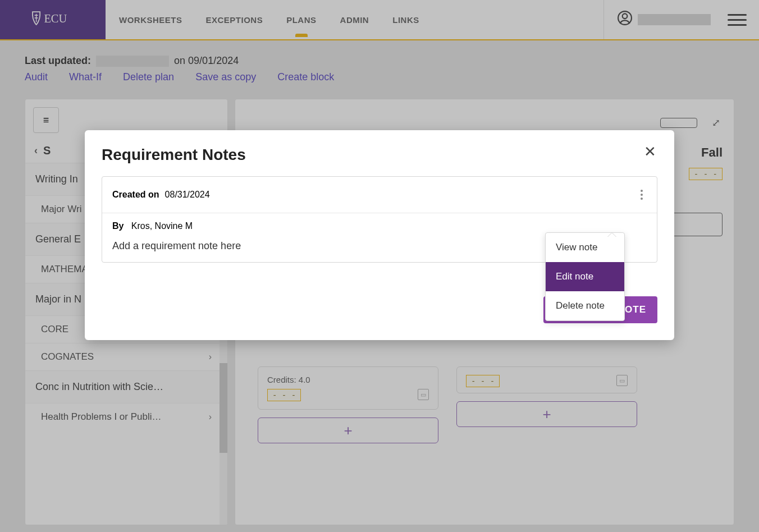  Describe the element at coordinates (379, 195) in the screenshot. I see `note-header: Created on 08/31/2024` at that location.